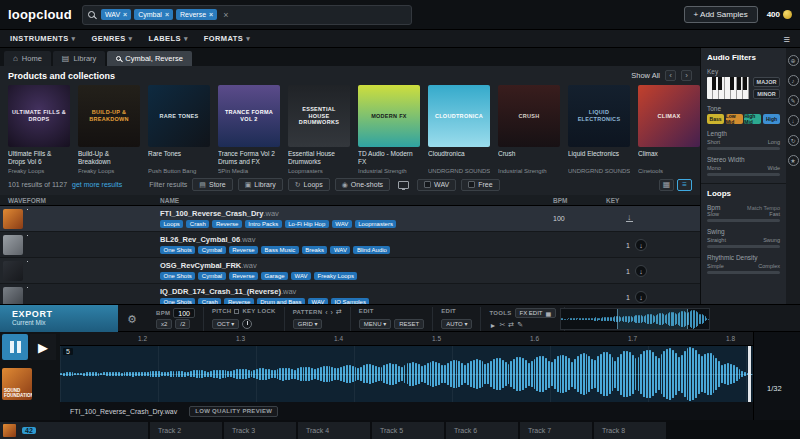 This screenshot has width=800, height=439. Describe the element at coordinates (109, 130) in the screenshot. I see `product-card: BUILD-UP & BREAKDOWNBuild-Up & Breakdown…` at that location.